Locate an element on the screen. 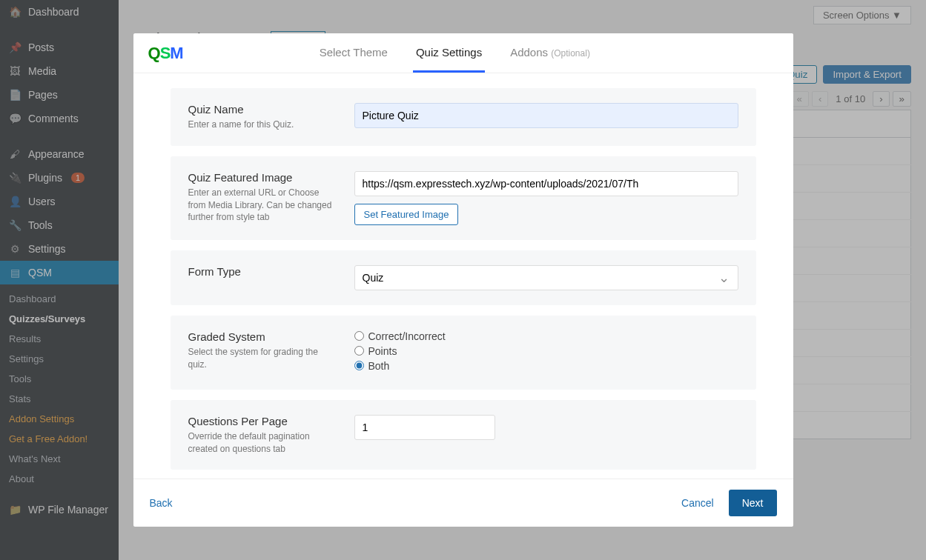 This screenshot has width=926, height=560. tab-quiz-settings: Quiz Settings is located at coordinates (449, 53).